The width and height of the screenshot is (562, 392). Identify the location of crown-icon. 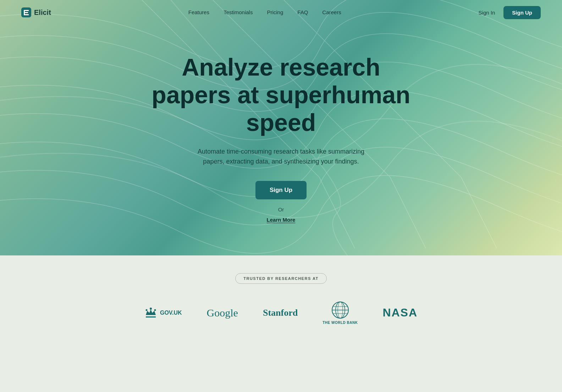
(151, 313).